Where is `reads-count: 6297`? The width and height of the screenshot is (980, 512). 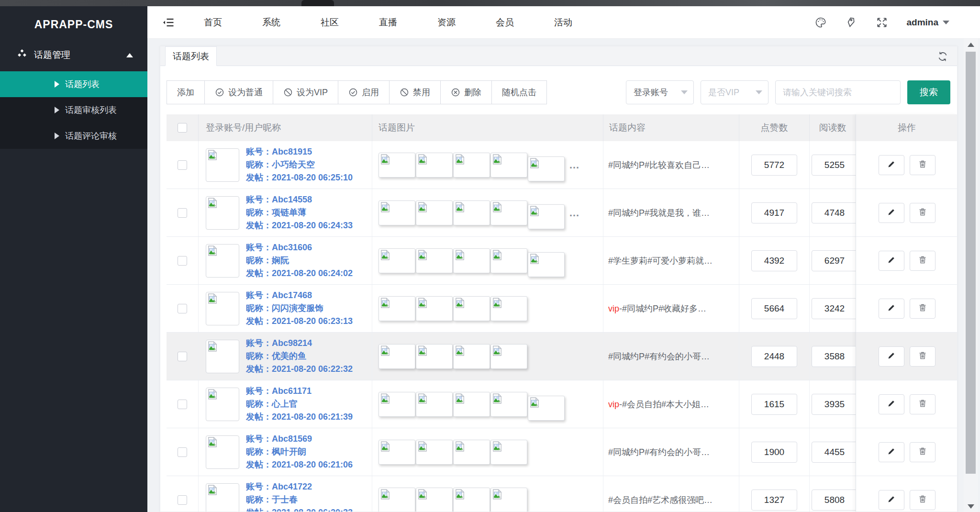
reads-count: 6297 is located at coordinates (835, 261).